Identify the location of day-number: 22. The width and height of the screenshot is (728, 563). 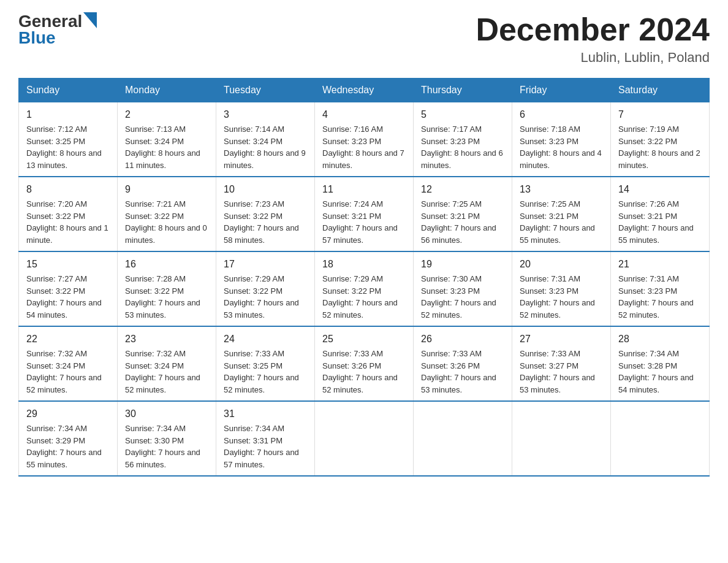
(68, 339).